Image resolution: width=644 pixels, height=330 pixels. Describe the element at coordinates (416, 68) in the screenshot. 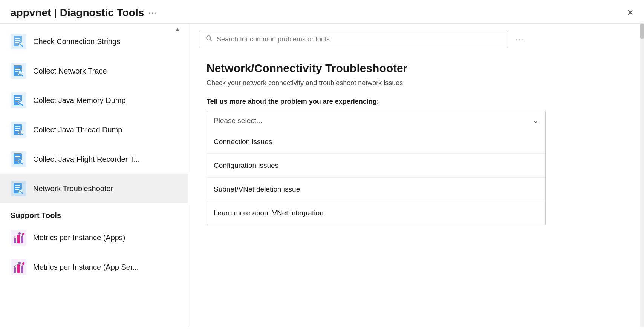

I see `content-title: Network/Connectivity Troubleshooter` at that location.